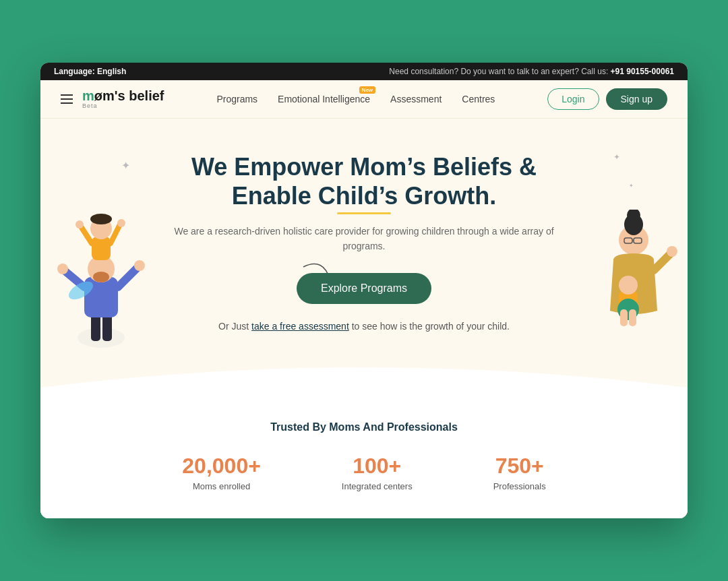 The image size is (728, 581). What do you see at coordinates (75, 71) in the screenshot?
I see `language-label: Language:` at bounding box center [75, 71].